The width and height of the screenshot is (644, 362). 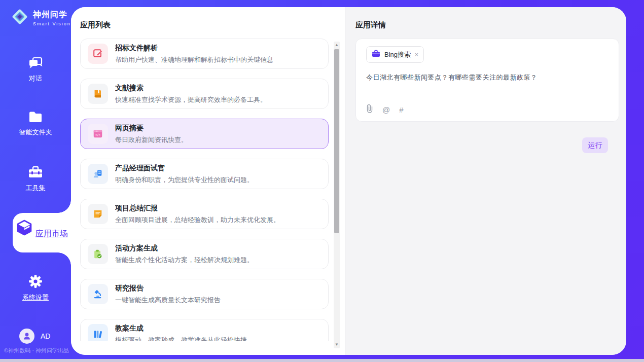 What do you see at coordinates (376, 55) in the screenshot?
I see `briefcase-icon` at bounding box center [376, 55].